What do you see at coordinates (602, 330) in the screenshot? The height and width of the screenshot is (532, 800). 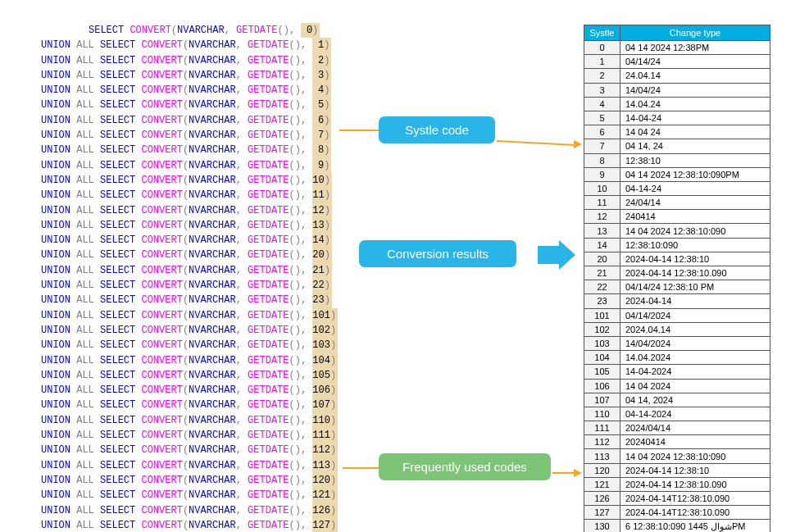 I see `cell-systle: 102` at bounding box center [602, 330].